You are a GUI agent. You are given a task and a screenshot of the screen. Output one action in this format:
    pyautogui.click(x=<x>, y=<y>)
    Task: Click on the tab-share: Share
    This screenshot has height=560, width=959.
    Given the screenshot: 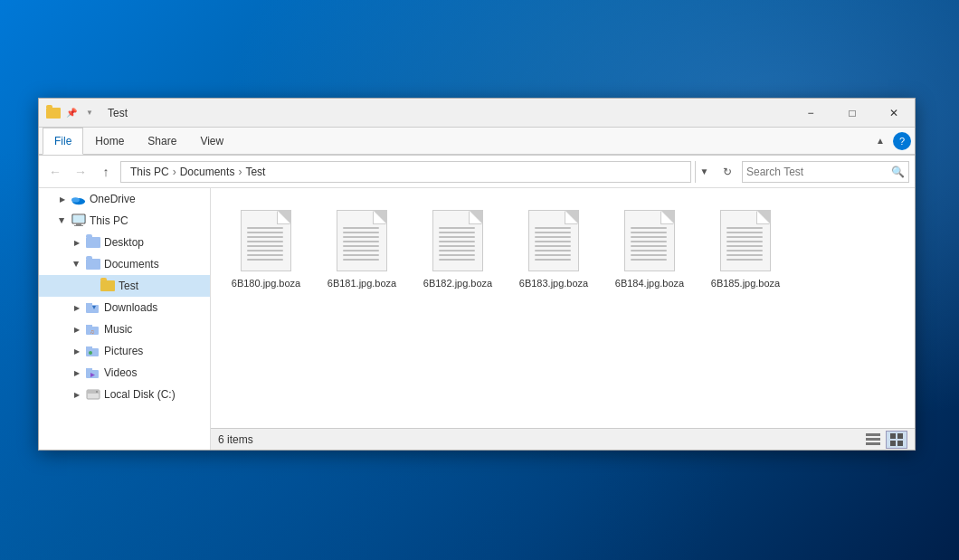 What is the action you would take?
    pyautogui.click(x=162, y=141)
    